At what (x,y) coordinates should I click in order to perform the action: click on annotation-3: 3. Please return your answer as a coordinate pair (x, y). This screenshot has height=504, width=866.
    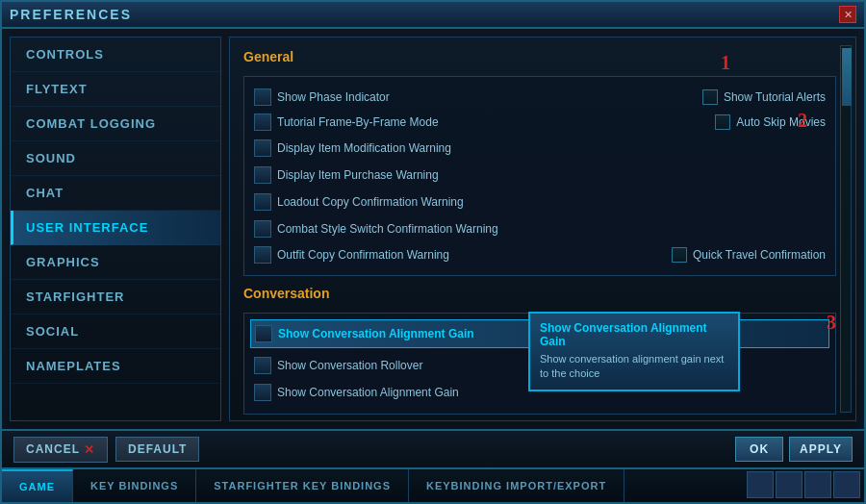
    Looking at the image, I should click on (831, 323).